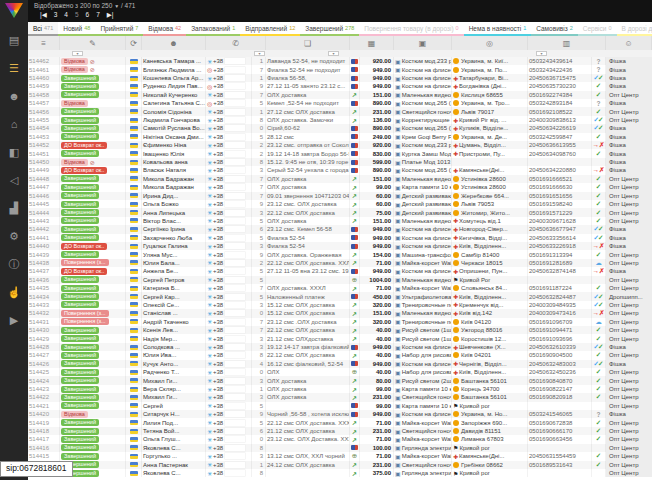  I want to click on tracking-number-cell: 0501691094471, so click(560, 330).